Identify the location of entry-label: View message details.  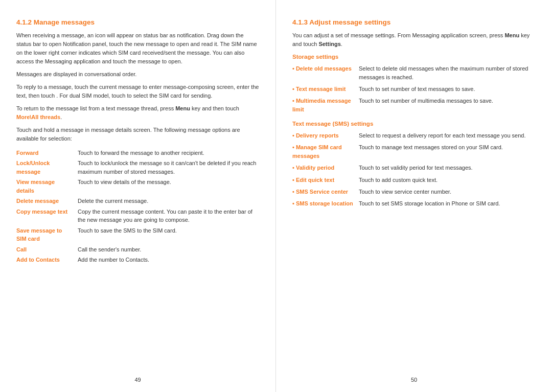
(47, 186).